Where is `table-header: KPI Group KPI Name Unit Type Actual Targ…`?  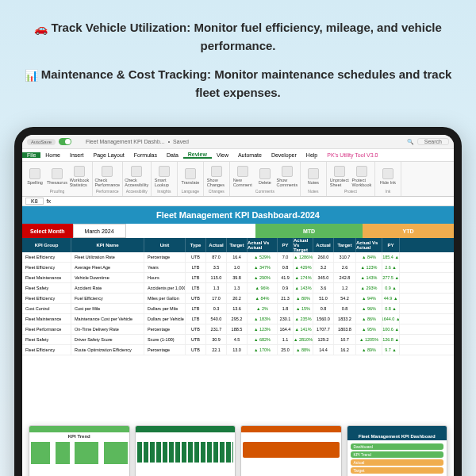
table-header: KPI Group KPI Name Unit Type Actual Targ… is located at coordinates (238, 245).